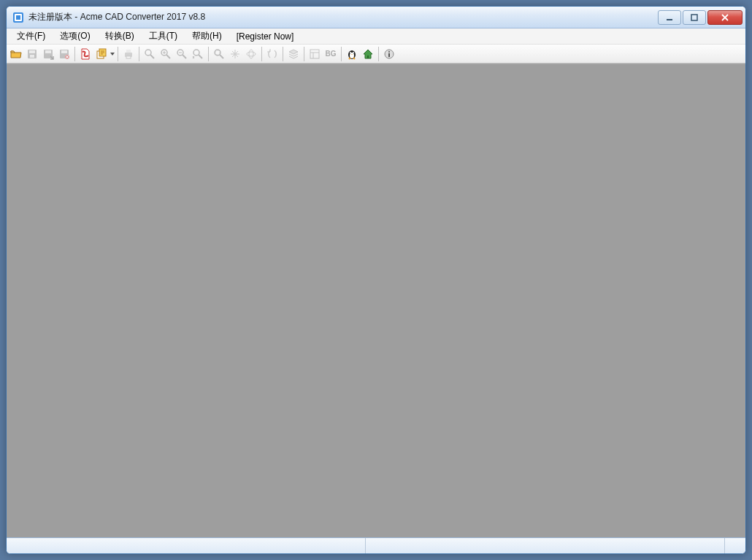 Image resolution: width=752 pixels, height=560 pixels. What do you see at coordinates (669, 18) in the screenshot?
I see `minimize-button` at bounding box center [669, 18].